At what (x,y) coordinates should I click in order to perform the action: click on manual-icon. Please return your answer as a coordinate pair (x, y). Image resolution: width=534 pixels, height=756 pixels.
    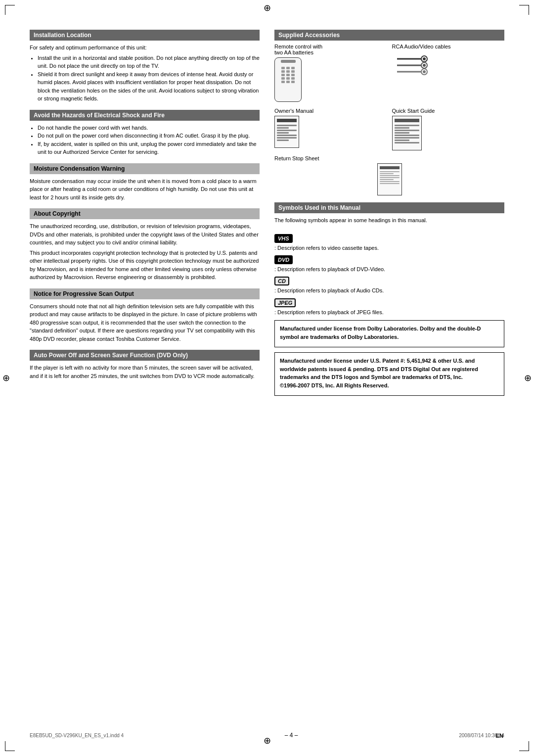
    Looking at the image, I should click on (287, 132).